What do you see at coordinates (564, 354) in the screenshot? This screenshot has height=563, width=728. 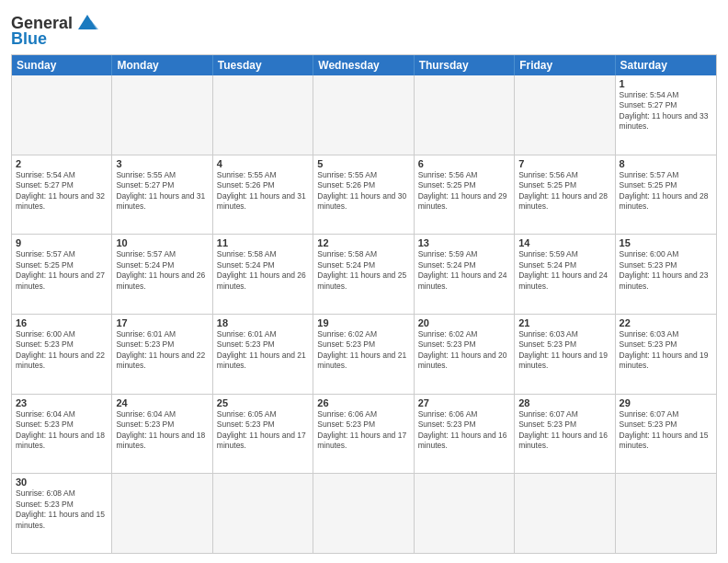 I see `calendar-cell-w3-d5: 21Sunrise: 6:03 AM Sunset: 5:23 PM Dayli…` at bounding box center [564, 354].